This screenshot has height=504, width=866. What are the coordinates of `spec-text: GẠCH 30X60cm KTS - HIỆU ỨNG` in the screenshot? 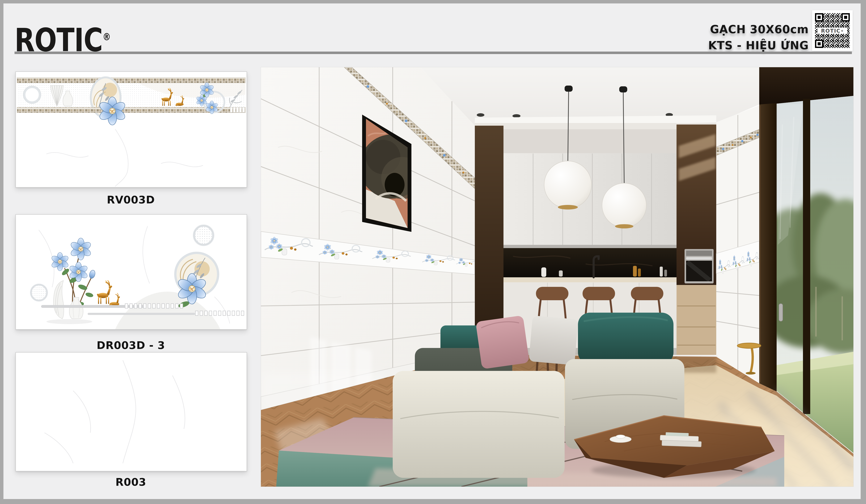 It's located at (758, 37).